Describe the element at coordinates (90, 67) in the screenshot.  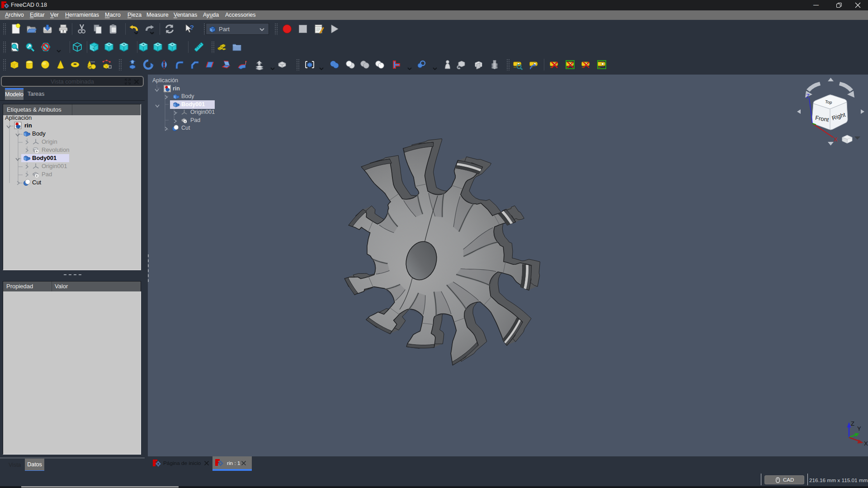
I see `svg-text: Ø` at that location.